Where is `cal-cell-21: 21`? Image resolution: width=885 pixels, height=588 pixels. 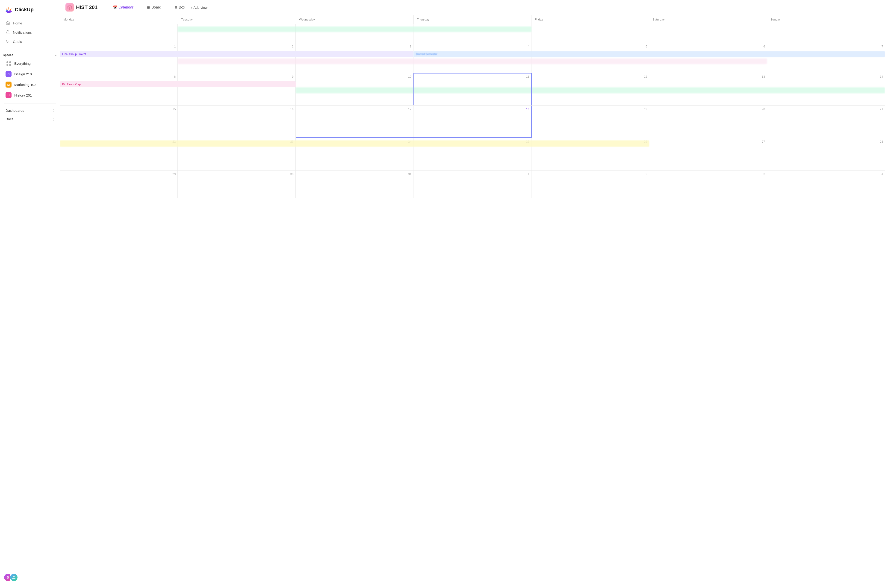 cal-cell-21: 21 is located at coordinates (826, 122).